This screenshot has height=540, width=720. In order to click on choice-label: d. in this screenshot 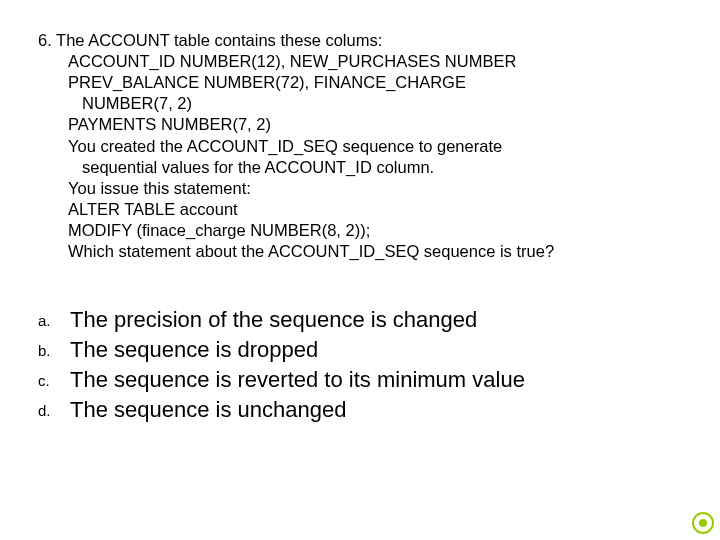, I will do `click(54, 408)`.